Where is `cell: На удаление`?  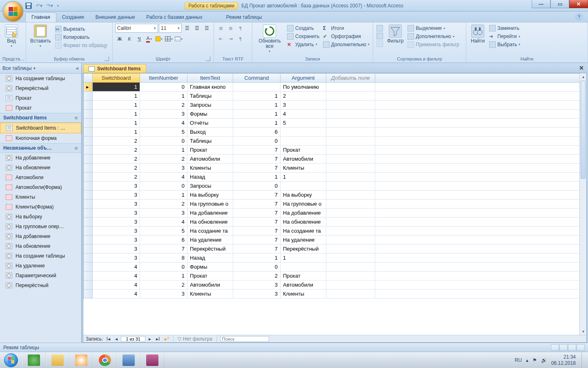
cell: На удаление is located at coordinates (303, 240).